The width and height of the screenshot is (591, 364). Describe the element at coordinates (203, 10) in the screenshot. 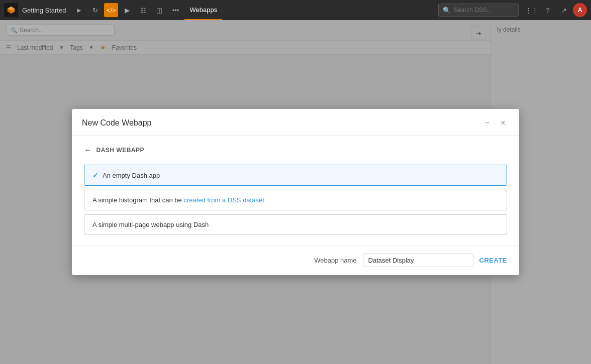

I see `tab-webapps: Webapps` at that location.